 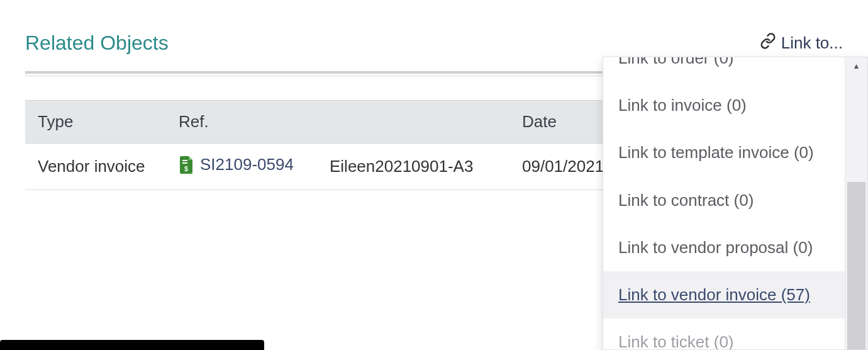 I want to click on section-title: Related Objects, so click(x=97, y=43).